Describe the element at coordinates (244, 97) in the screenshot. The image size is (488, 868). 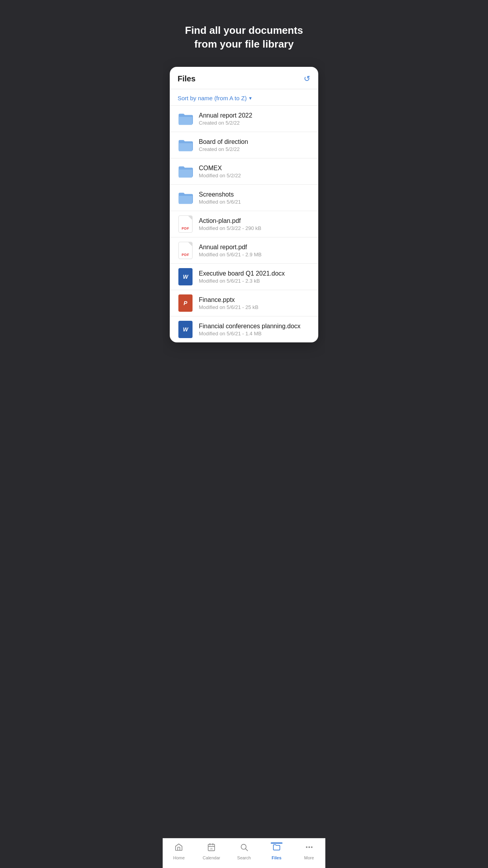
I see `sort-row: Sort by name (from A to Z) ▾` at that location.